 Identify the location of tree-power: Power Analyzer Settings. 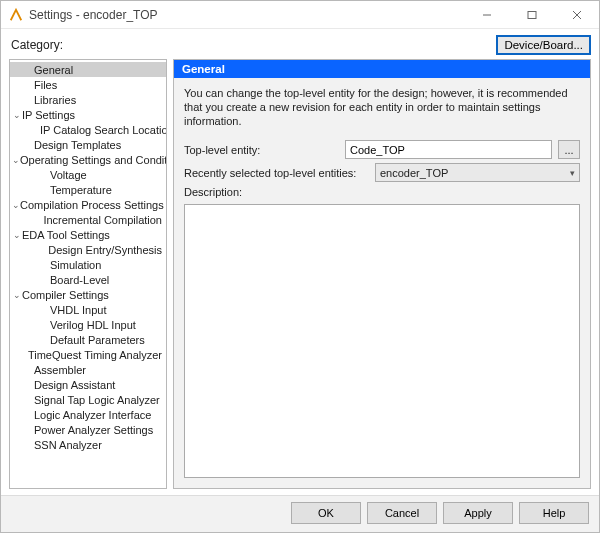
(88, 430).